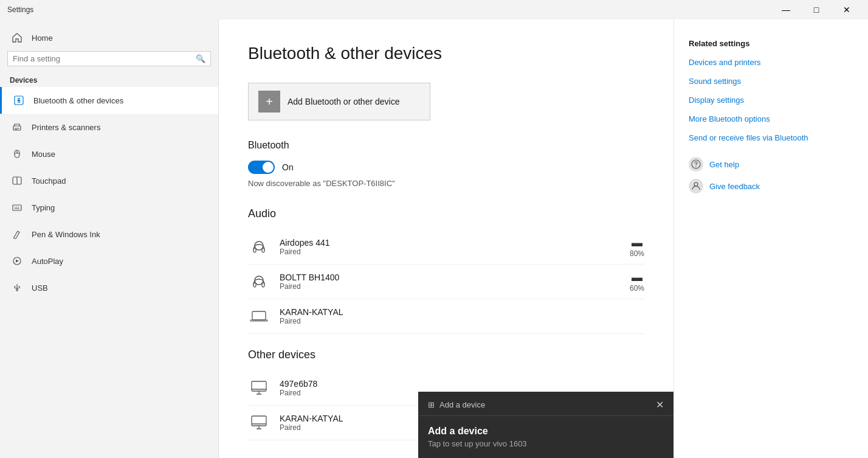 Image resolution: width=868 pixels, height=458 pixels. Describe the element at coordinates (462, 312) in the screenshot. I see `device-name-karan-audio: KARAN-KATYAL` at that location.